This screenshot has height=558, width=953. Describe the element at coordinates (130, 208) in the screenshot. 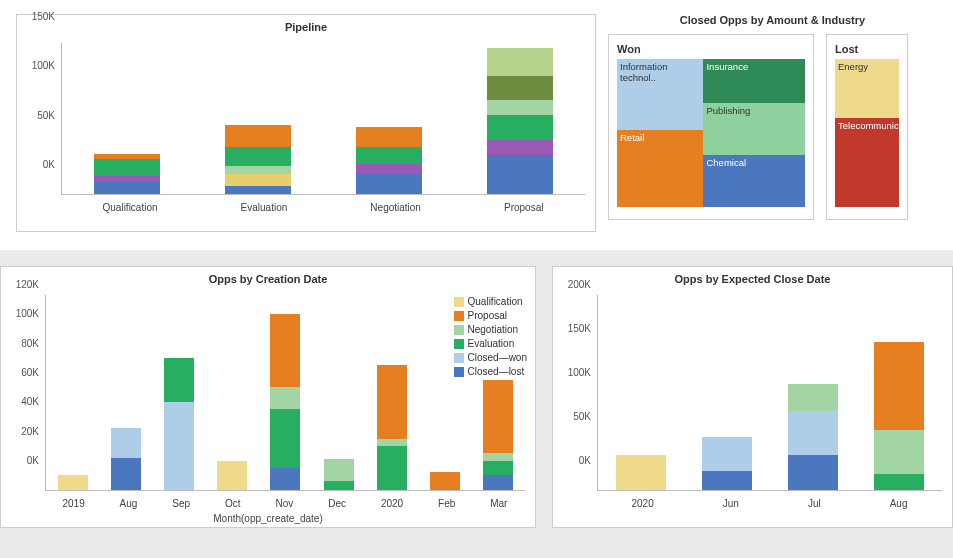

I see `x-tick: Qualification` at that location.